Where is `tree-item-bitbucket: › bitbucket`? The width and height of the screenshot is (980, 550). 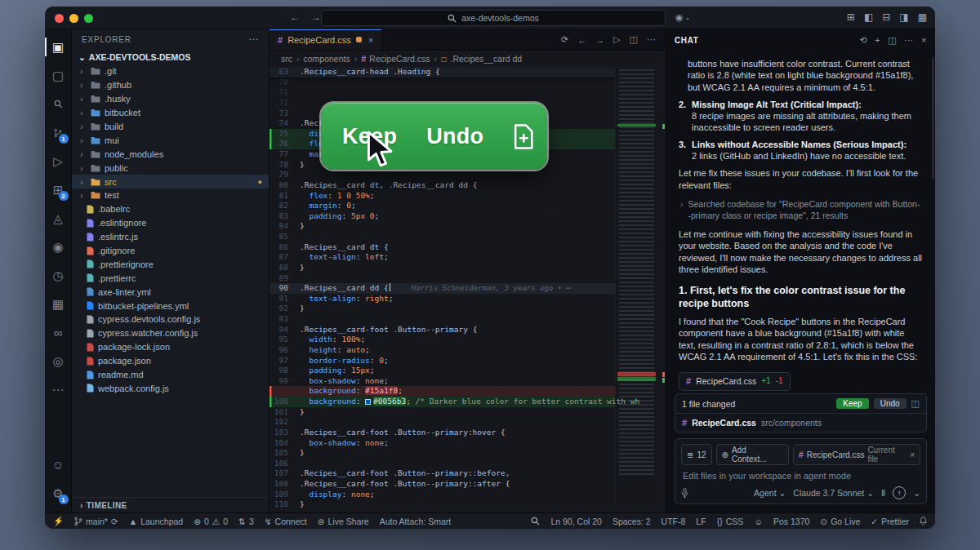
tree-item-bitbucket: › bitbucket is located at coordinates (170, 113).